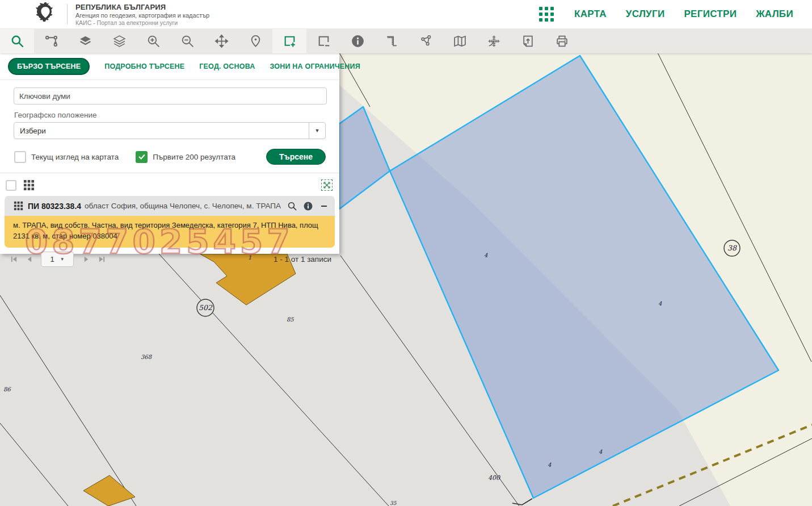 The image size is (812, 506). Describe the element at coordinates (296, 157) in the screenshot. I see `search-button: Търсене` at that location.